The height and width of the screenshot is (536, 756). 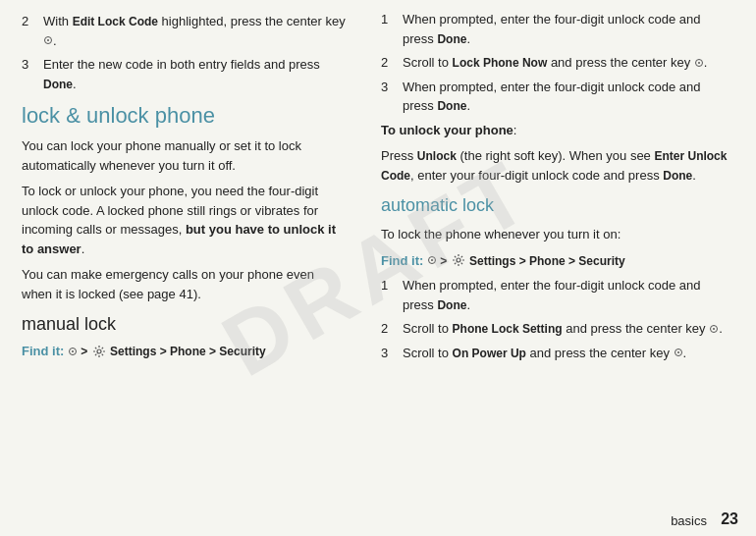 I want to click on lock-unlock-title: lock & unlock phone, so click(x=184, y=116).